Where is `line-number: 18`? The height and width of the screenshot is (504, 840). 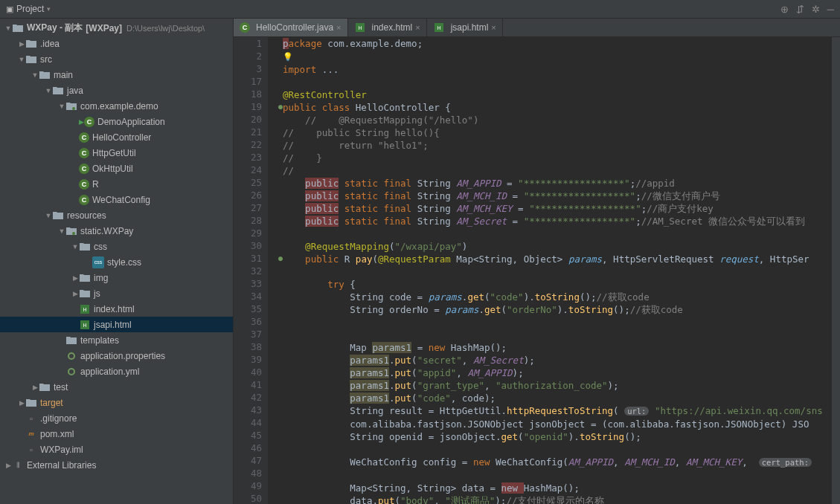
line-number: 18 is located at coordinates (252, 94).